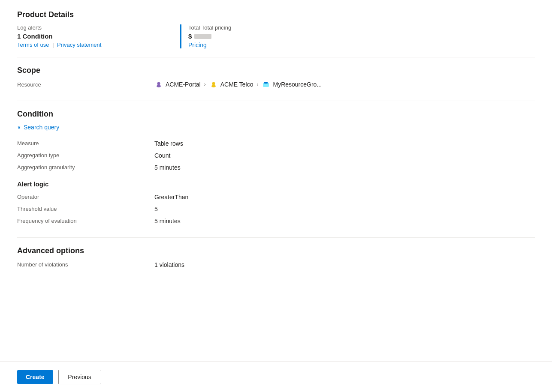 The height and width of the screenshot is (392, 552). I want to click on alert-logic-title: Alert logic, so click(276, 184).